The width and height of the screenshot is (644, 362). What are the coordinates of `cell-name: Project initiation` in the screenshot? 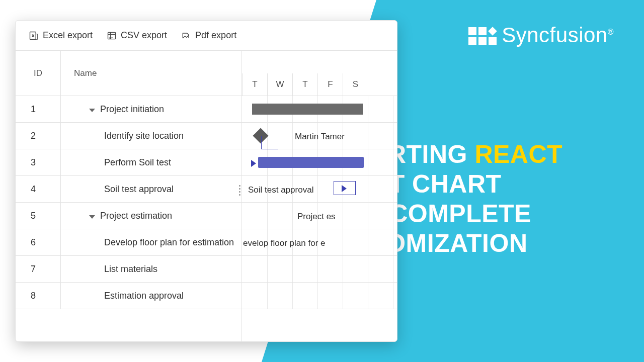 It's located at (151, 109).